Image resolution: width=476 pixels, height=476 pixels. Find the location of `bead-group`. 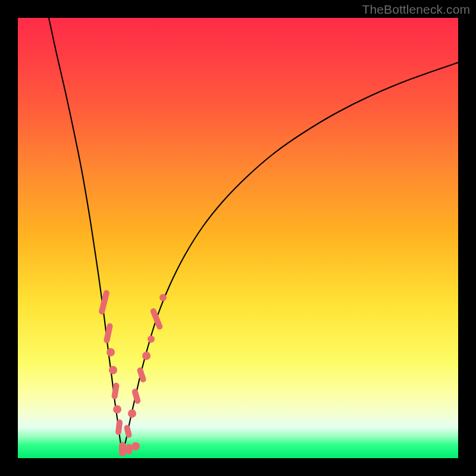

bead-group is located at coordinates (132, 372).